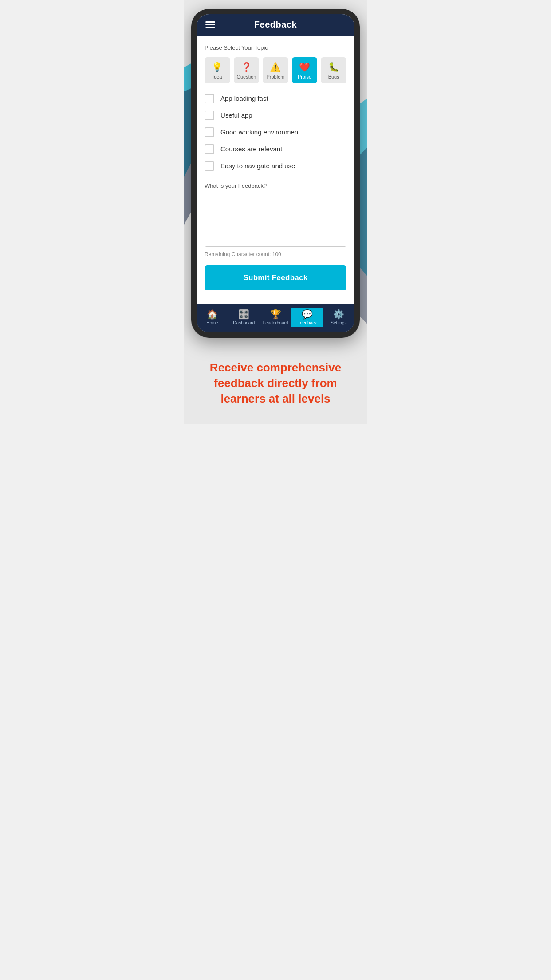 This screenshot has height=980, width=551. Describe the element at coordinates (276, 254) in the screenshot. I see `char-count: Remaining Character count: 100` at that location.